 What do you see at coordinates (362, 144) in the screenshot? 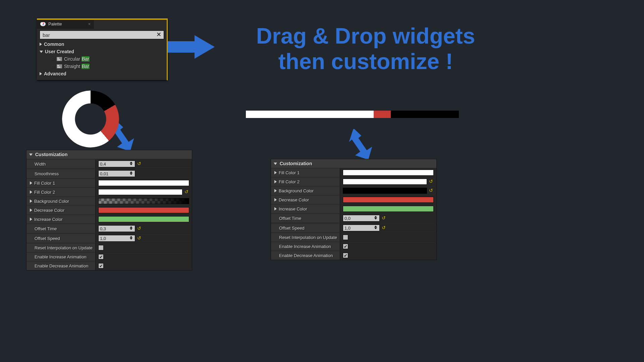
I see `arrow-down-right-icon` at bounding box center [362, 144].